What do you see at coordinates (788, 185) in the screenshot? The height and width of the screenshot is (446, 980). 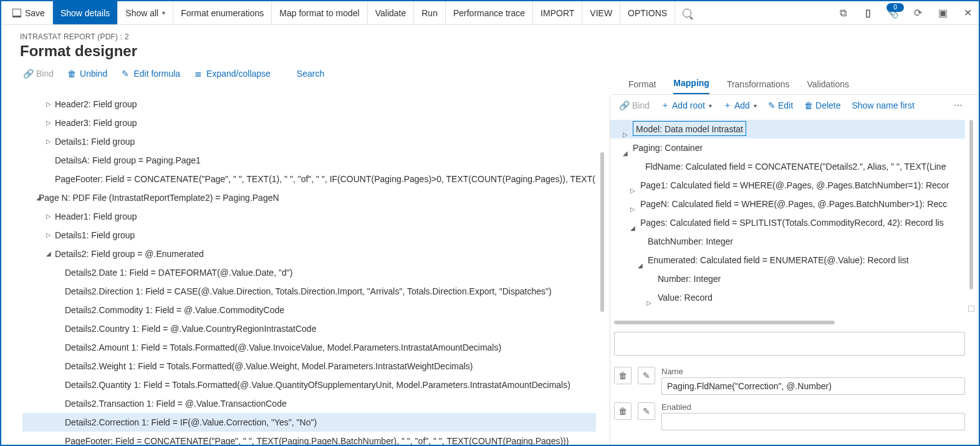 I see `mapping-row: ▷Page1: Calculated field = WHERE(@.Pages…` at bounding box center [788, 185].